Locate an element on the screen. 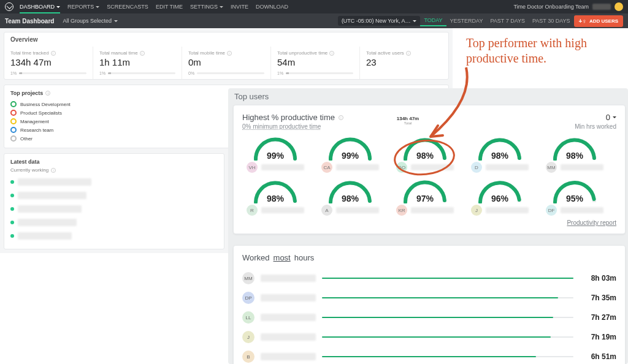 The width and height of the screenshot is (628, 364). sub-navbar: Team Dashboard All Groups Selected (UTC … is located at coordinates (314, 21).